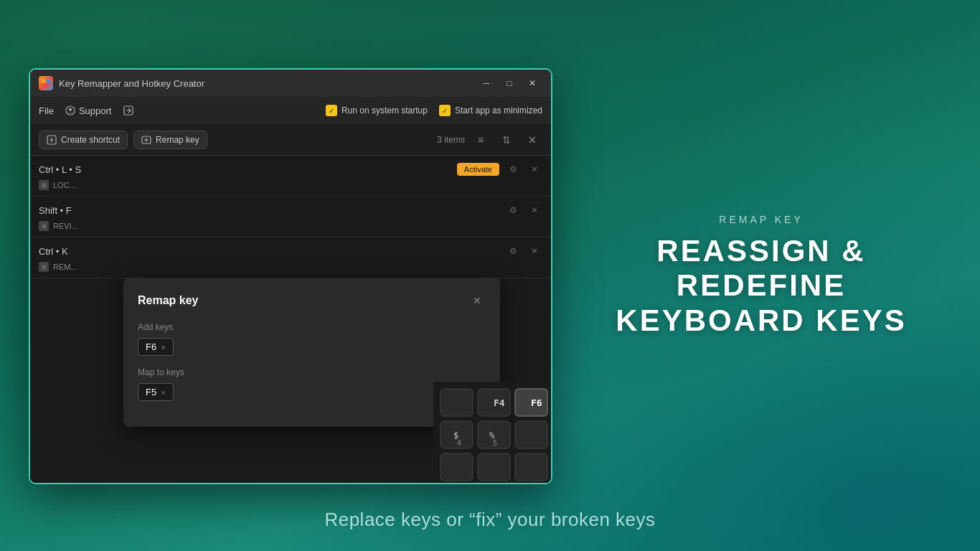 This screenshot has width=980, height=551. Describe the element at coordinates (311, 301) in the screenshot. I see `dialog-header: Remap key ✕` at that location.